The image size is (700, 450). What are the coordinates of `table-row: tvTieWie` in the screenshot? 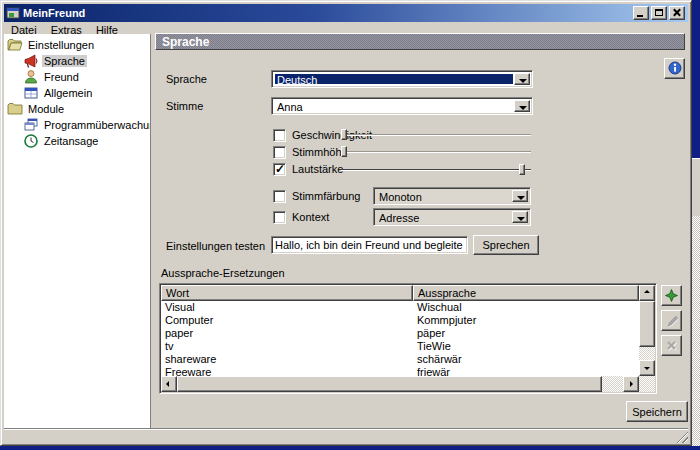 It's located at (400, 346).